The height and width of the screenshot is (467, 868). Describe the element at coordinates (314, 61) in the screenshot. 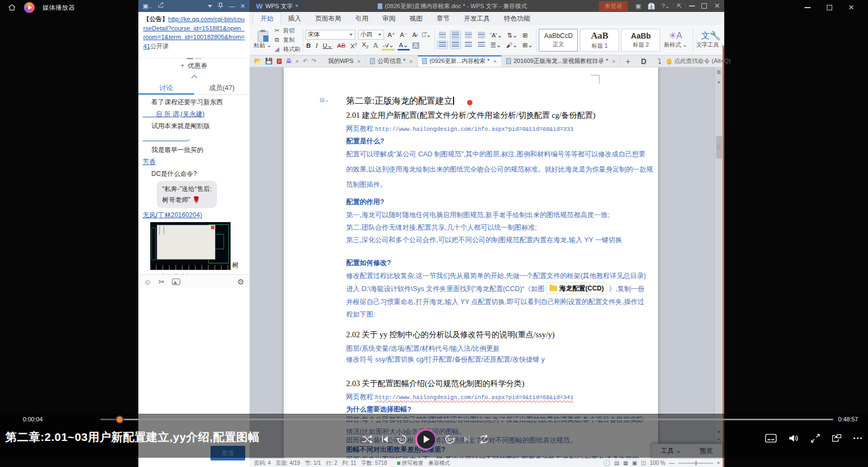

I see `redo-icon: ↷` at that location.